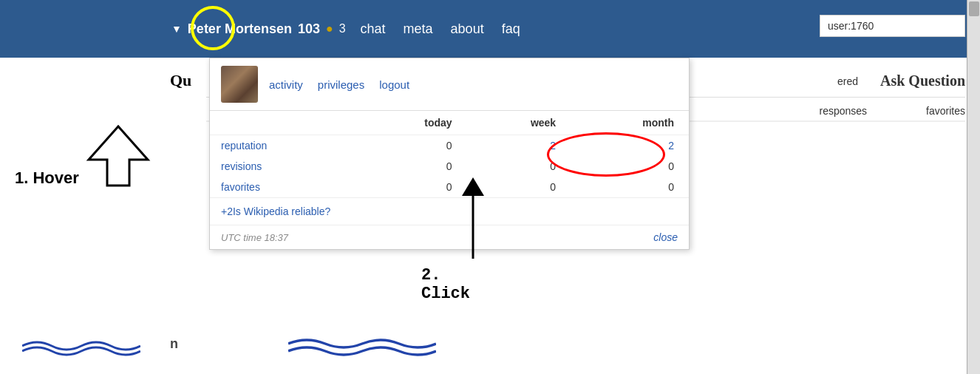  I want to click on utc-time-label: UTC time 18:37, so click(254, 238).